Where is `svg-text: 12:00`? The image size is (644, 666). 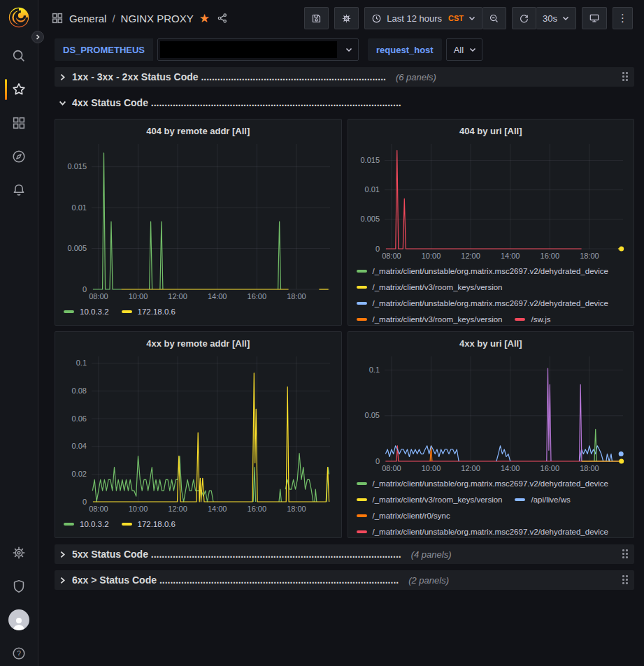 svg-text: 12:00 is located at coordinates (178, 509).